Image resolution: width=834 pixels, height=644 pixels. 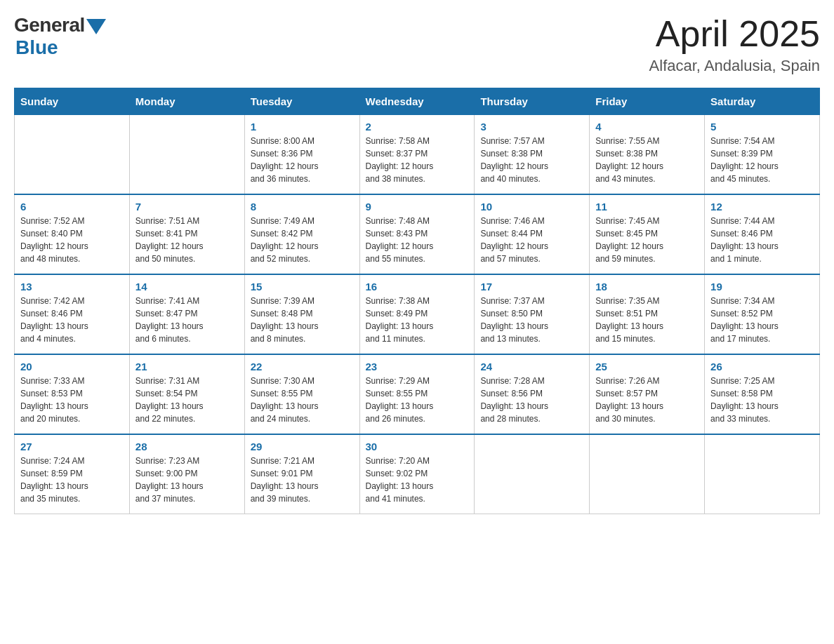 I want to click on logo-triangle-icon, so click(x=96, y=27).